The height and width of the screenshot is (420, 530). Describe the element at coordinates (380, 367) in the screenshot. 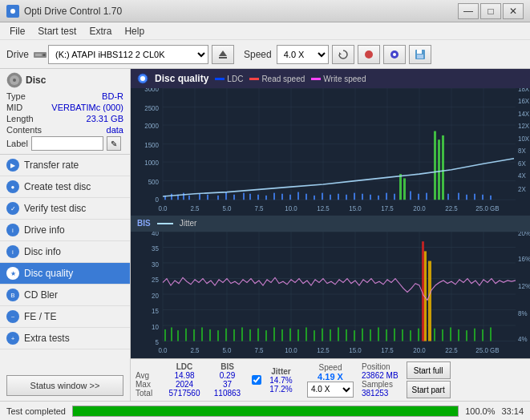

I see `position-label: Position` at that location.